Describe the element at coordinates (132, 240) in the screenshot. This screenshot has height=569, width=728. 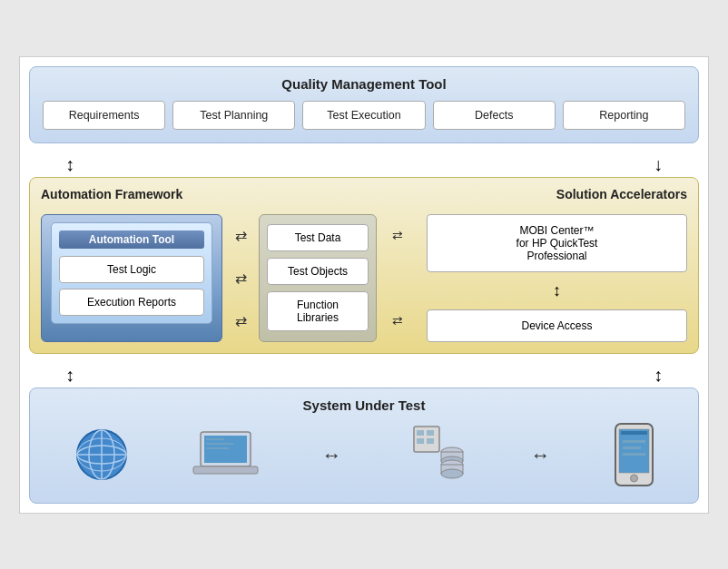
I see `automation-tool-title: Automation Tool` at that location.